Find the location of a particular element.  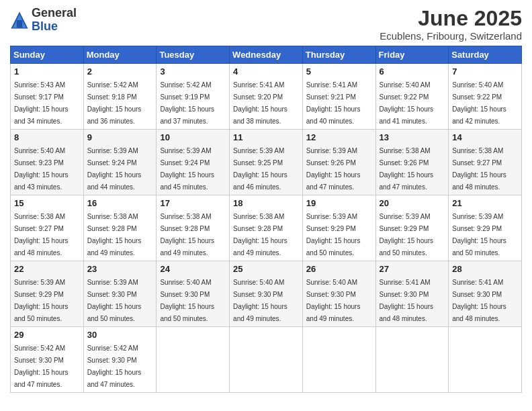

table-row: 11 Sunrise: 5:39 AMSunset: 9:25 PMDaylig… is located at coordinates (266, 163).